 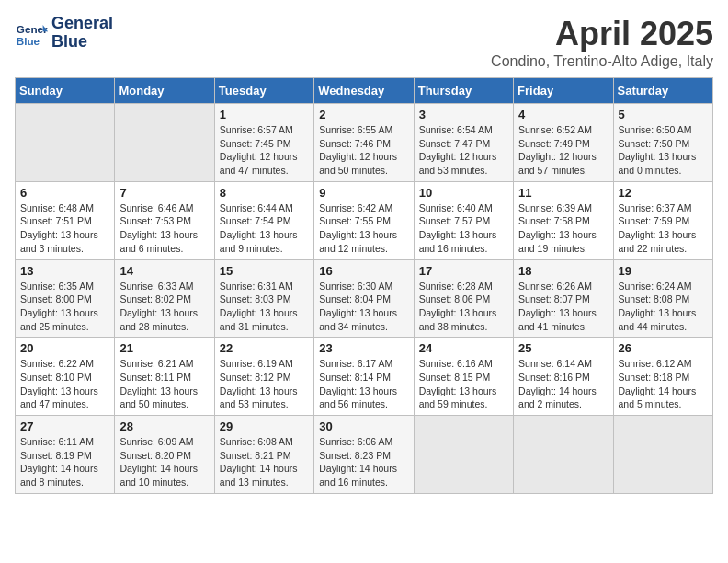 I want to click on day-cell: 15Sunrise: 6:31 AMSunset: 8:03 PMDayligh…, so click(x=264, y=298).